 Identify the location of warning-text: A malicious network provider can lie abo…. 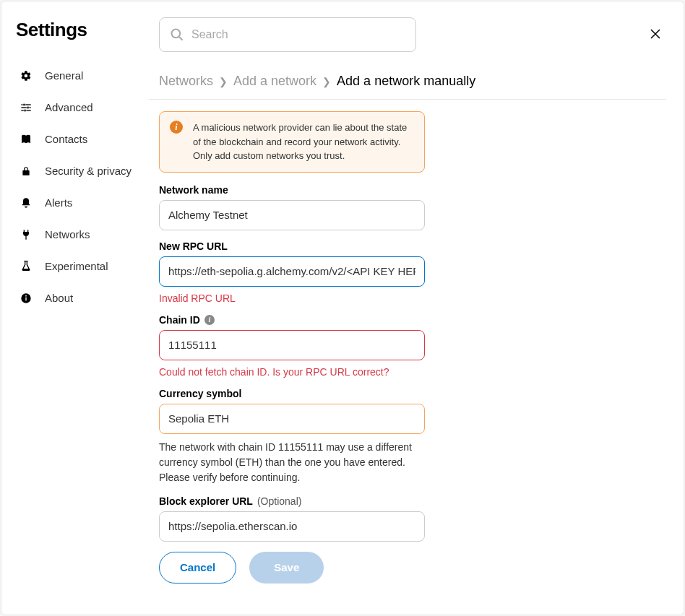
(303, 142).